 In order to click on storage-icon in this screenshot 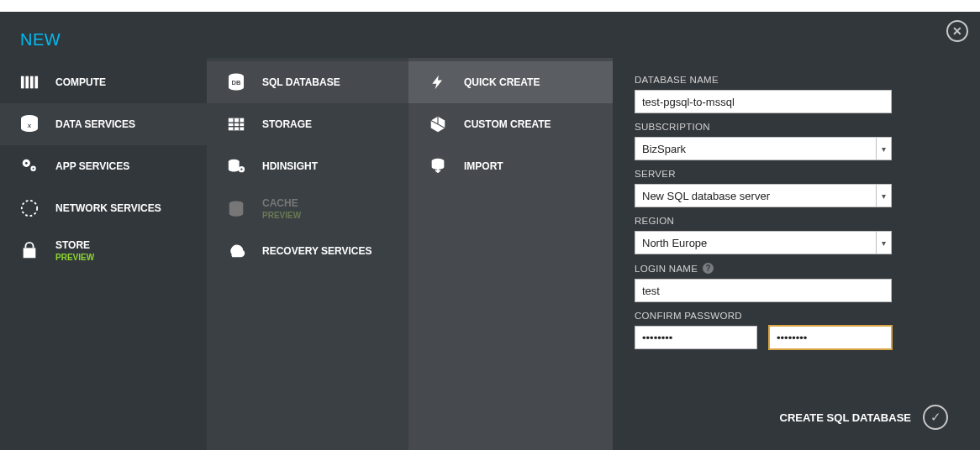, I will do `click(236, 124)`.